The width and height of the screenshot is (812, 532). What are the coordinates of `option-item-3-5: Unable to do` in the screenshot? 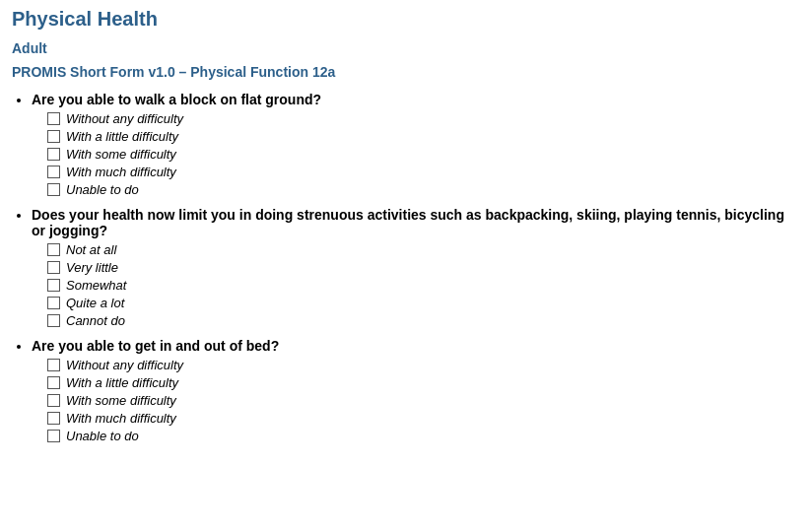 It's located at (424, 435).